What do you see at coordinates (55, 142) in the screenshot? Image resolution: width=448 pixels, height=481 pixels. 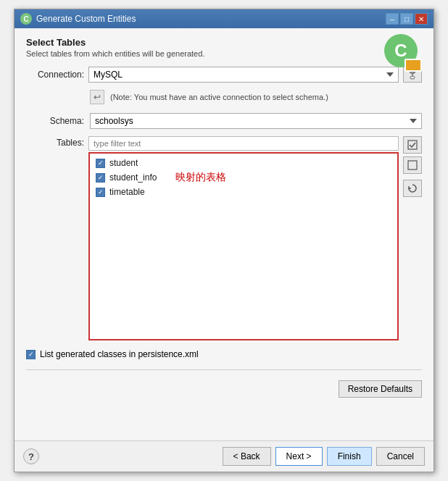 I see `tables-label: Tables:` at bounding box center [55, 142].